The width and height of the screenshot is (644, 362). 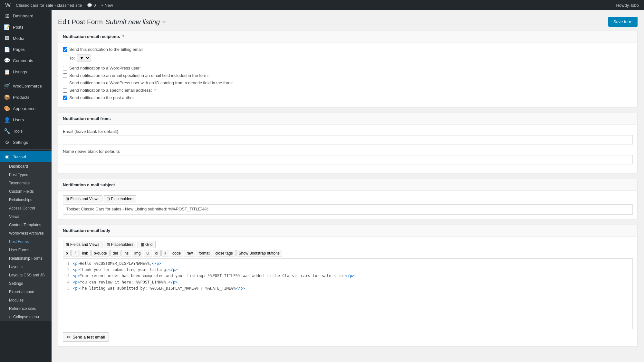 I want to click on submenu-item-views: Views, so click(x=26, y=217).